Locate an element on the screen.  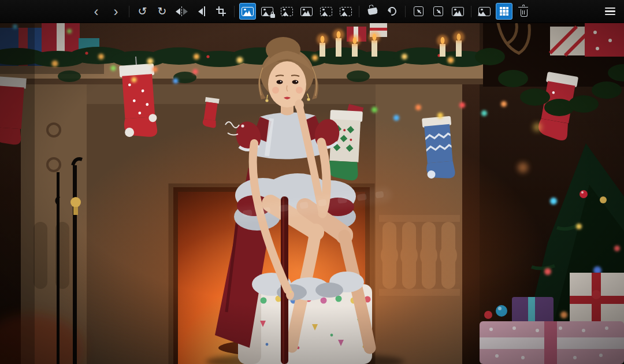
paint-icon is located at coordinates (373, 12).